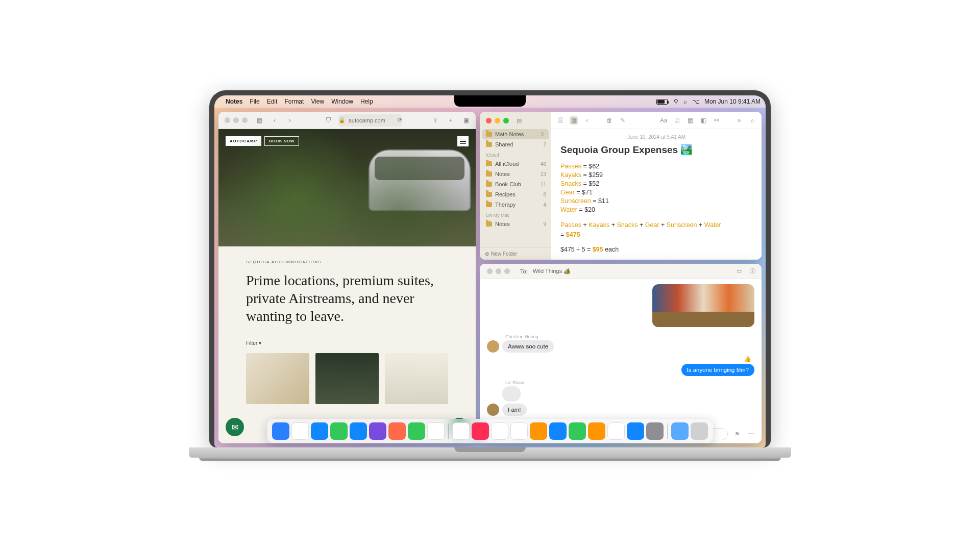 The image size is (980, 551). I want to click on share-icon: ⇪, so click(435, 120).